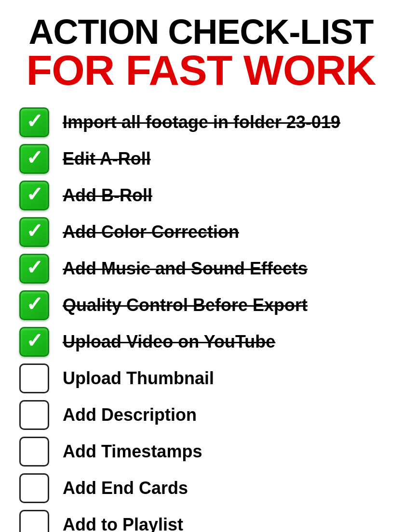 This screenshot has height=532, width=402. What do you see at coordinates (201, 159) in the screenshot?
I see `list-item: ✓Edit A-Roll` at bounding box center [201, 159].